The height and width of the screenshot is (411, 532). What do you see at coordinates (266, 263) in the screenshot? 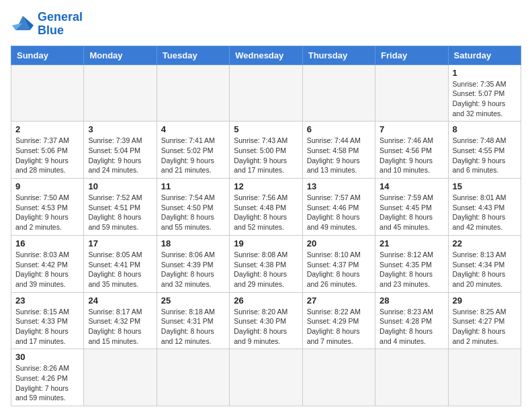
I see `calendar-week-row: 16Sunrise: 8:03 AM Sunset: 4:42 PM Dayli…` at bounding box center [266, 263].